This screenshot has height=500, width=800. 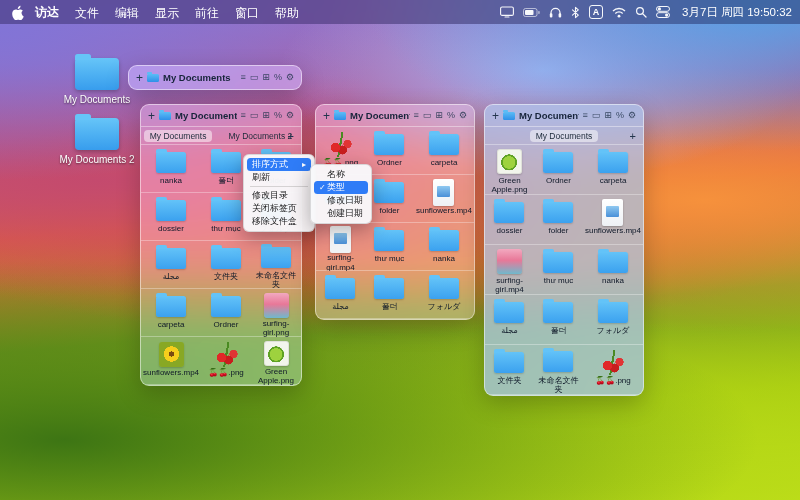 What do you see at coordinates (279, 178) in the screenshot?
I see `context-menu-item-item: 刷新` at bounding box center [279, 178].